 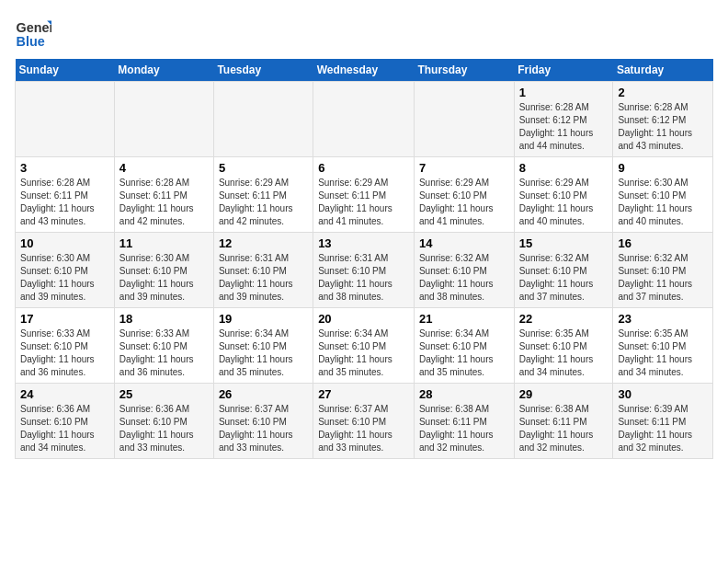 What do you see at coordinates (35, 33) in the screenshot?
I see `logo: General Blue` at bounding box center [35, 33].